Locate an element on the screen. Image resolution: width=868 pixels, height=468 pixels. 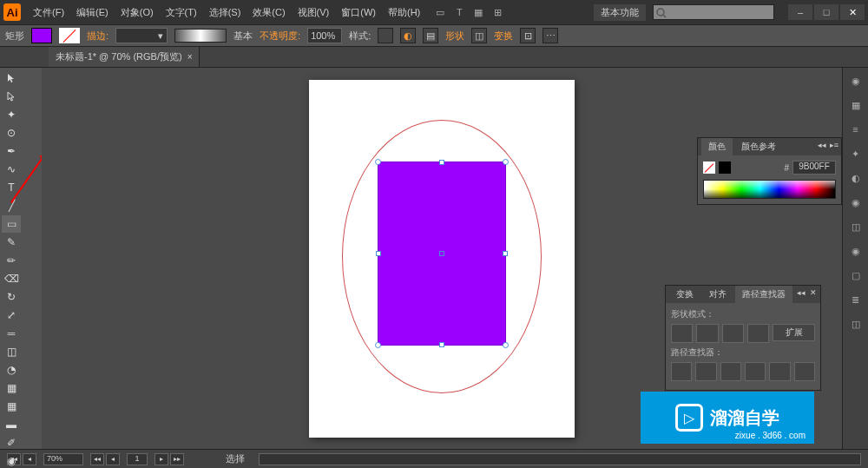
nav-prev: ◂ is located at coordinates (30, 459).